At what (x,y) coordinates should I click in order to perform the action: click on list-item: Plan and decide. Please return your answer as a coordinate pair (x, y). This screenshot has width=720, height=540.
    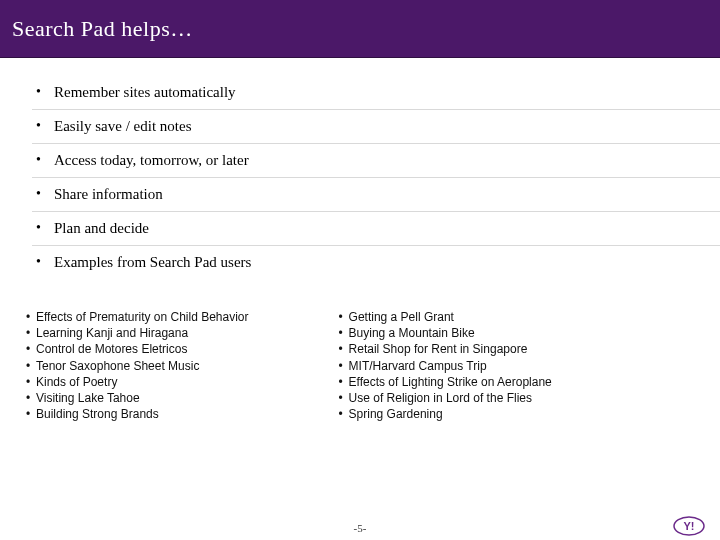
    Looking at the image, I should click on (376, 228).